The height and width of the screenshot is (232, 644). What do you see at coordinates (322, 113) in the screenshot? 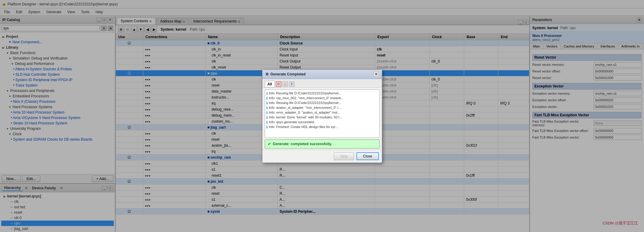
I see `log-line: ℹInfo: error_adapter_0: "avalon_st_adapt…` at bounding box center [322, 113].